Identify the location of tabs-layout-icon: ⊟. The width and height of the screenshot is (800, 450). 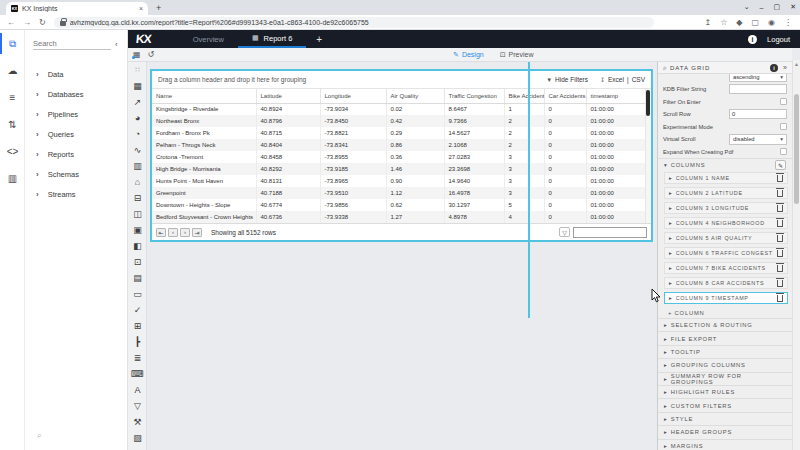
(138, 198).